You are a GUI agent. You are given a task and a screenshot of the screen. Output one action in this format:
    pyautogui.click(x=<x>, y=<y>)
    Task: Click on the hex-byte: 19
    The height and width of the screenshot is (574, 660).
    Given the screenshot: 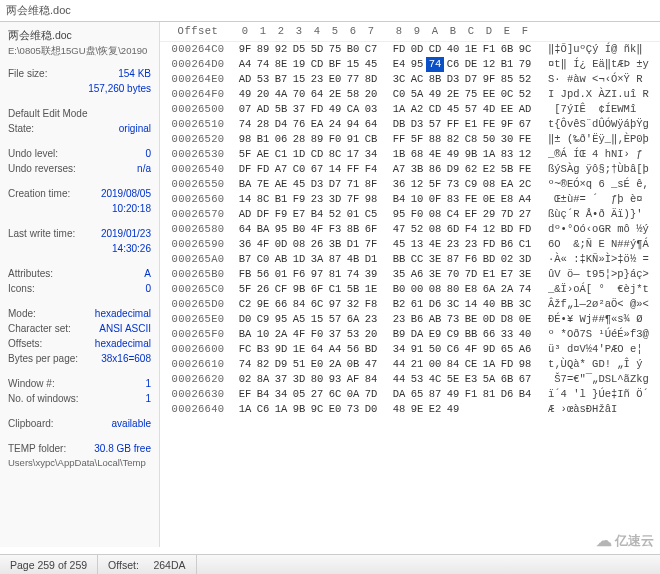 What is the action you would take?
    pyautogui.click(x=299, y=64)
    